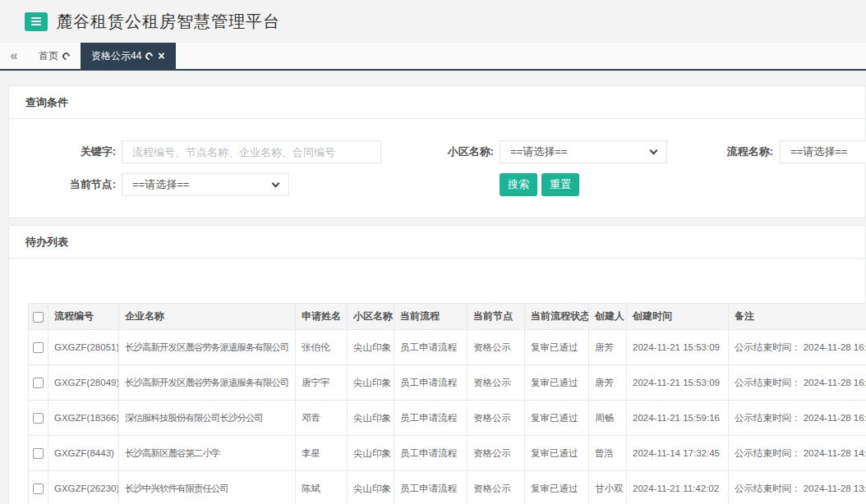 This screenshot has width=866, height=504. Describe the element at coordinates (678, 419) in the screenshot. I see `table-cell: 2024-11-21 15:59:16` at that location.